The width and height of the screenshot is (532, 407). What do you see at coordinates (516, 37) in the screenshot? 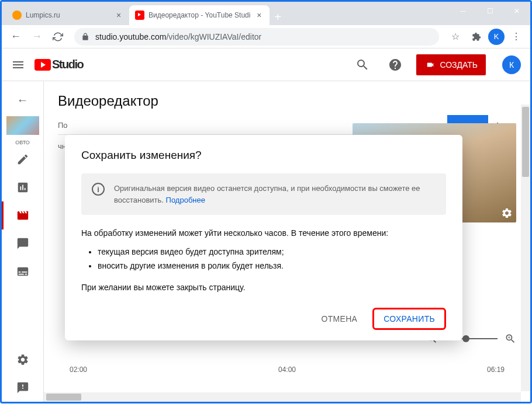
I see `browser-menu-icon: ⋮` at bounding box center [516, 37].